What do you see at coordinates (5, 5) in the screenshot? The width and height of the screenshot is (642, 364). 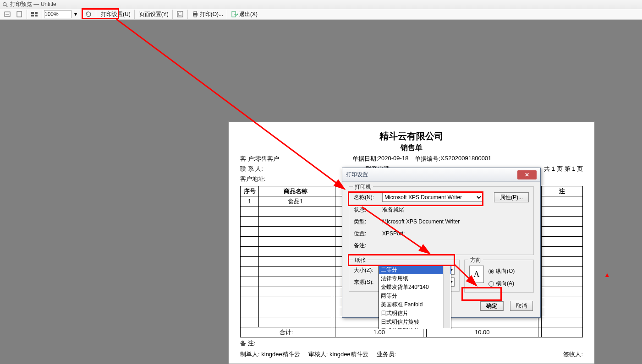 I see `preview-icon` at bounding box center [5, 5].